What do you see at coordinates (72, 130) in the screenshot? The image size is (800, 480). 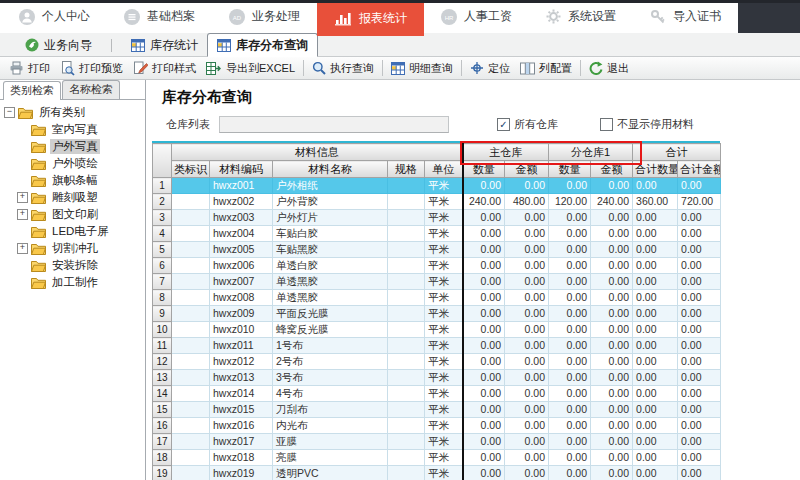 I see `tree-item-indoor-photo: 室内写真` at bounding box center [72, 130].